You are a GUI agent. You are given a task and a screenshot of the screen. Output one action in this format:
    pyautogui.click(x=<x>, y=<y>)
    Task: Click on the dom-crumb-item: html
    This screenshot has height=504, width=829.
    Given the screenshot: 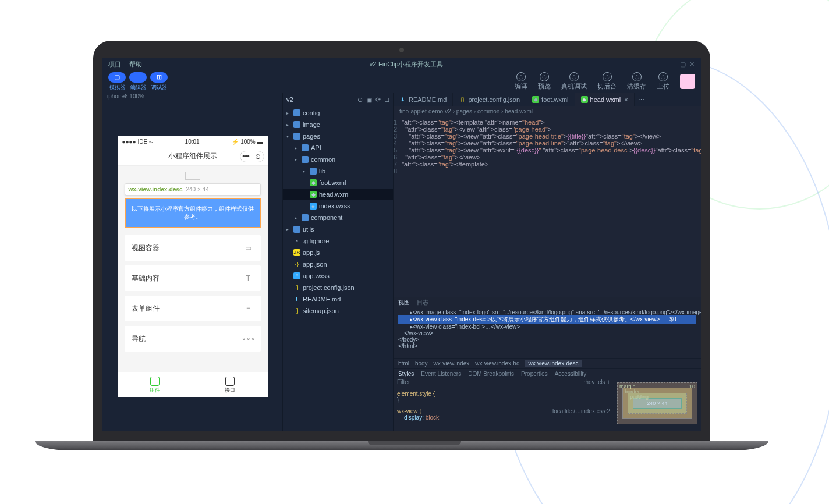 What is the action you would take?
    pyautogui.click(x=404, y=363)
    